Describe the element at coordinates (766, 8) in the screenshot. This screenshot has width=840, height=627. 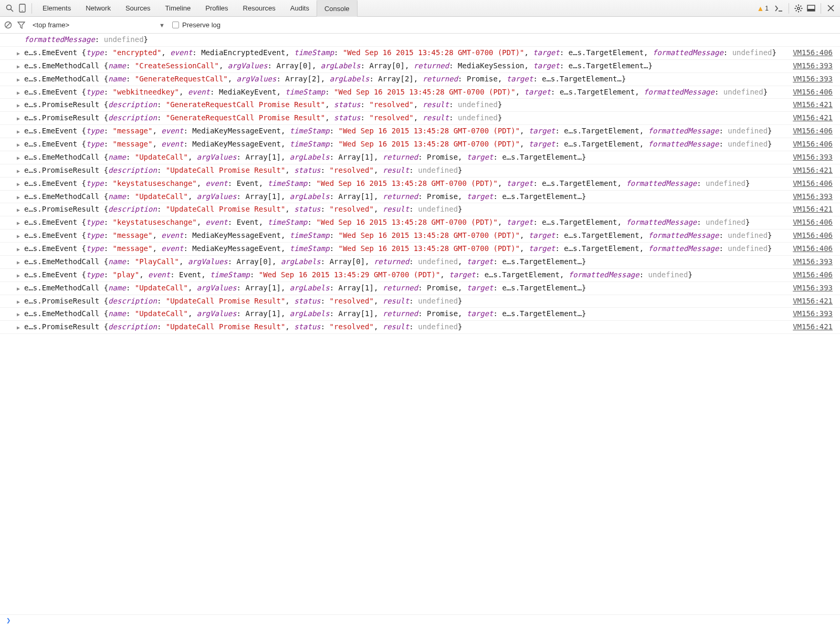
I see `warning-count: 1` at that location.